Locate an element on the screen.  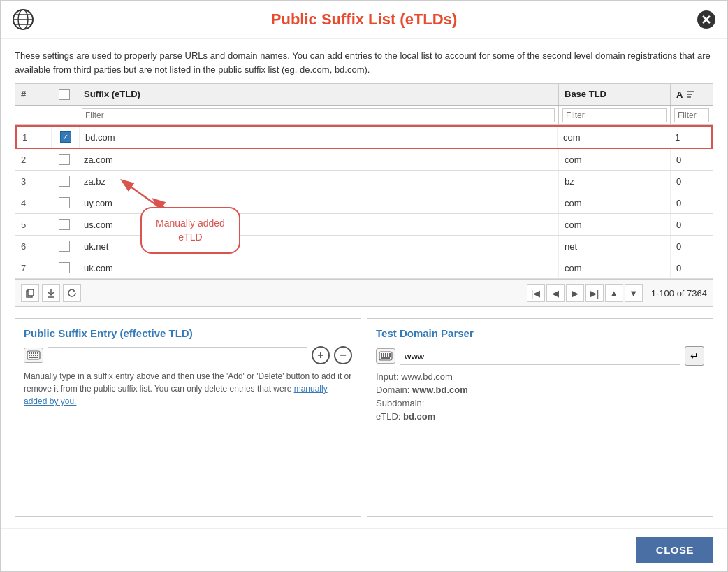
domain-result: Domain: www.bd.com is located at coordinates (540, 390).